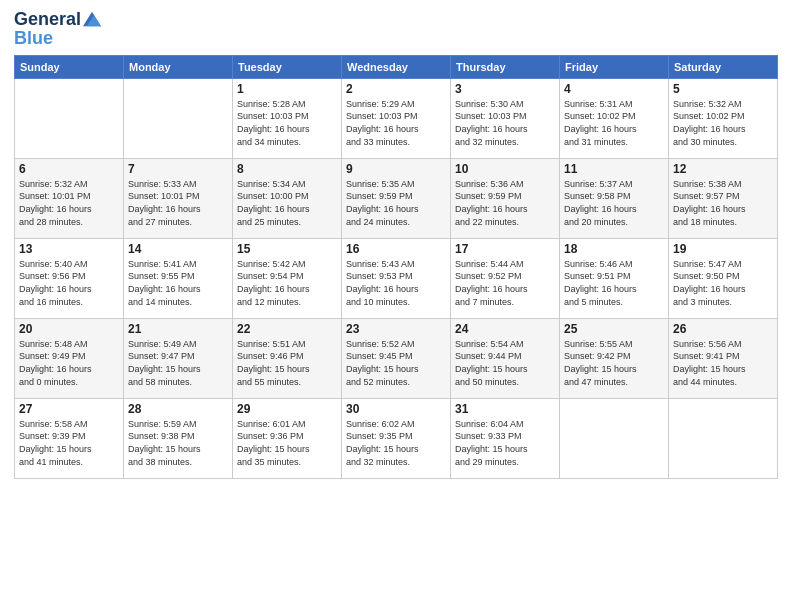  Describe the element at coordinates (69, 283) in the screenshot. I see `day-info: Sunrise: 5:40 AM Sunset: 9:56 PM Dayligh…` at that location.